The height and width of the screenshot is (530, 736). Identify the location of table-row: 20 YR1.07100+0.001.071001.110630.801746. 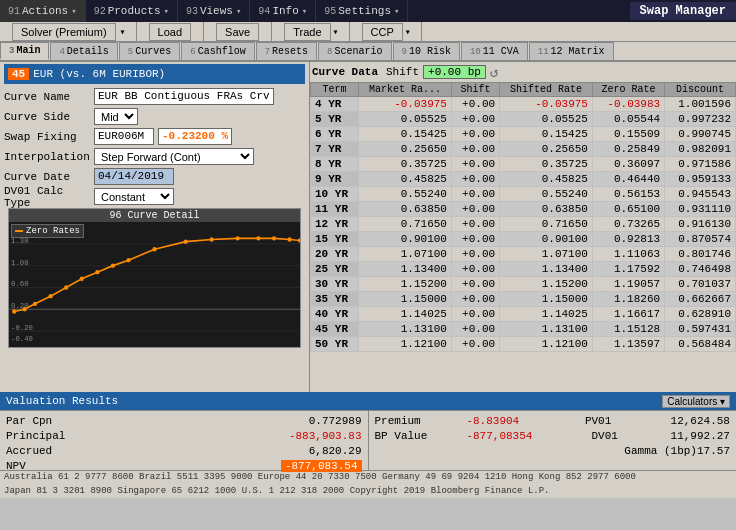
(524, 254).